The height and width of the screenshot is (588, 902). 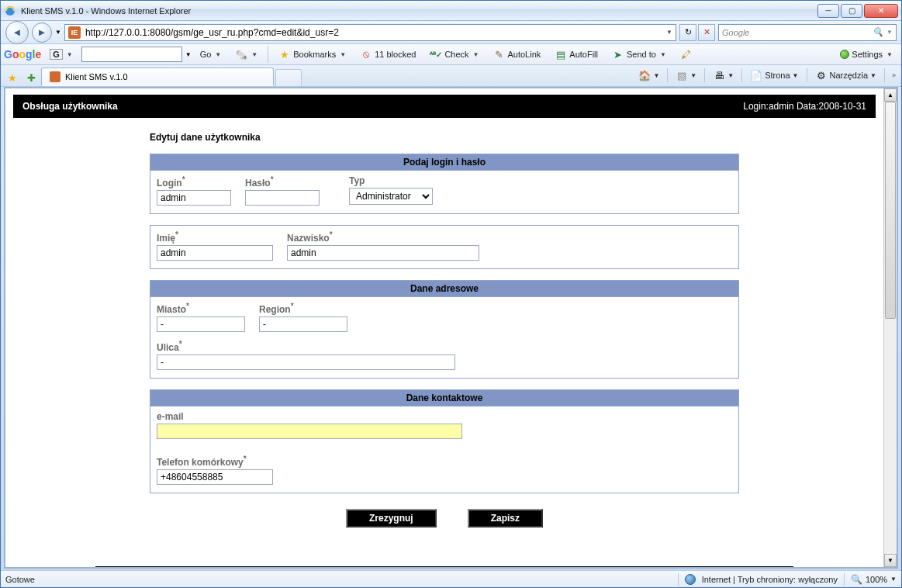 I want to click on login-label: Login*, so click(x=194, y=182).